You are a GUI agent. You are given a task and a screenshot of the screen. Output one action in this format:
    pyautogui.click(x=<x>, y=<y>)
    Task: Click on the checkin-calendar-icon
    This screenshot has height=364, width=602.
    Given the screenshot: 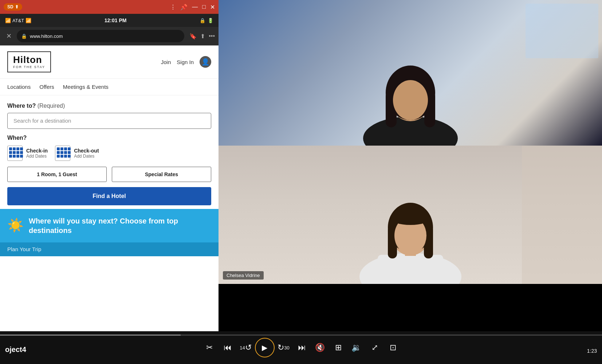 What is the action you would take?
    pyautogui.click(x=15, y=153)
    